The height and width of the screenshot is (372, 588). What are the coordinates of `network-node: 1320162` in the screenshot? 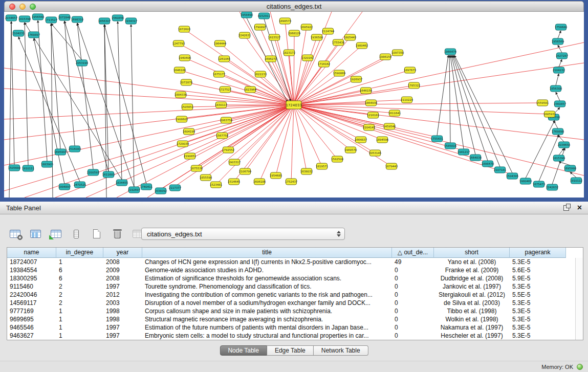 It's located at (308, 58).